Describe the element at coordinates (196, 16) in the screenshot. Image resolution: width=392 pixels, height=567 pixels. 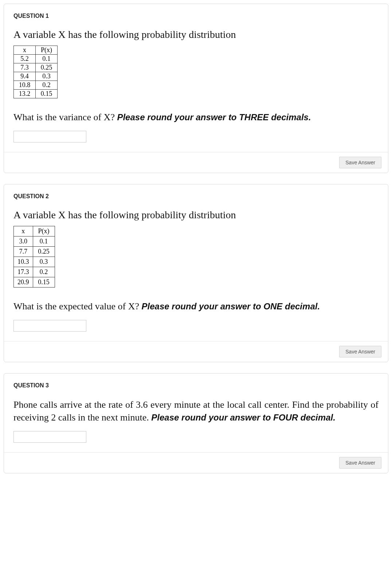
I see `question-label: QUESTION 1` at that location.